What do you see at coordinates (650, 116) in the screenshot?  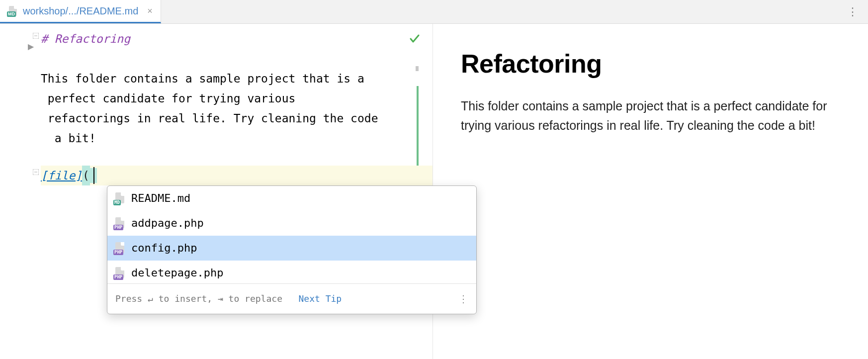 I see `preview-paragraph: This folder contains a sample project th…` at bounding box center [650, 116].